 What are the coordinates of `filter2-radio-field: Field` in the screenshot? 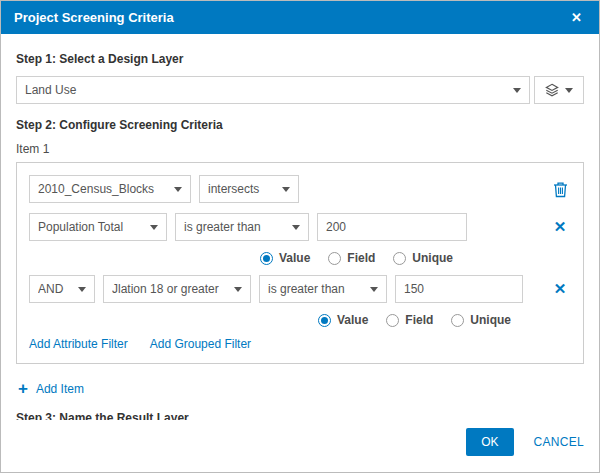 It's located at (410, 320).